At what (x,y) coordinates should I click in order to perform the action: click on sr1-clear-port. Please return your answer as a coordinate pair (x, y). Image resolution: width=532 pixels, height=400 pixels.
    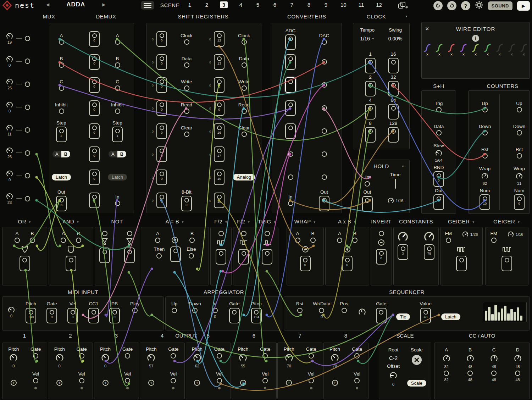
    Looking at the image, I should click on (187, 134).